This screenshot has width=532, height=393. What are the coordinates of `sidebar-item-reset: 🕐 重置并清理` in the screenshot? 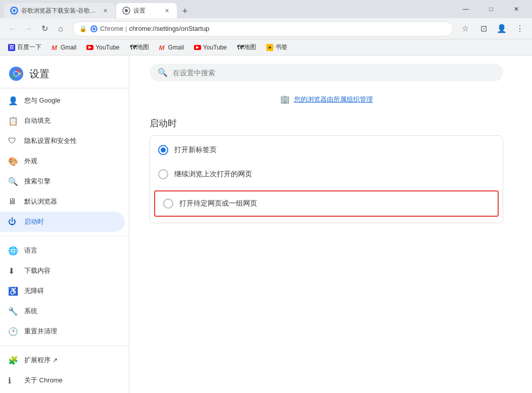 It's located at (63, 331).